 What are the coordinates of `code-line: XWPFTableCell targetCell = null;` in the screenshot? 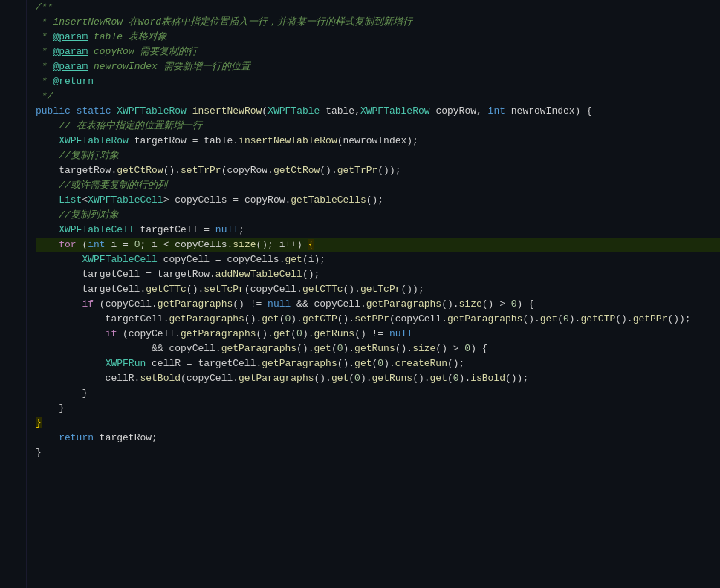 It's located at (377, 230).